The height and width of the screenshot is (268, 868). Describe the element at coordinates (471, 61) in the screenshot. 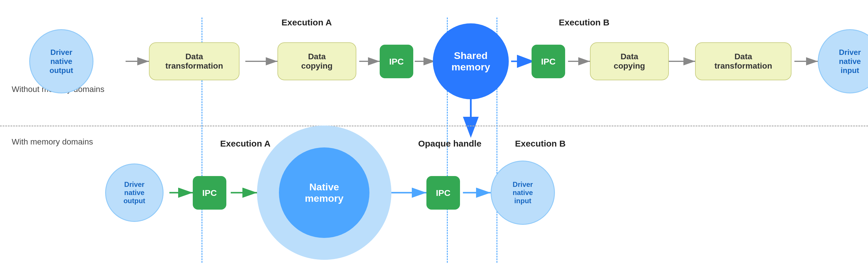

I see `shared-memory: Shared memory` at that location.